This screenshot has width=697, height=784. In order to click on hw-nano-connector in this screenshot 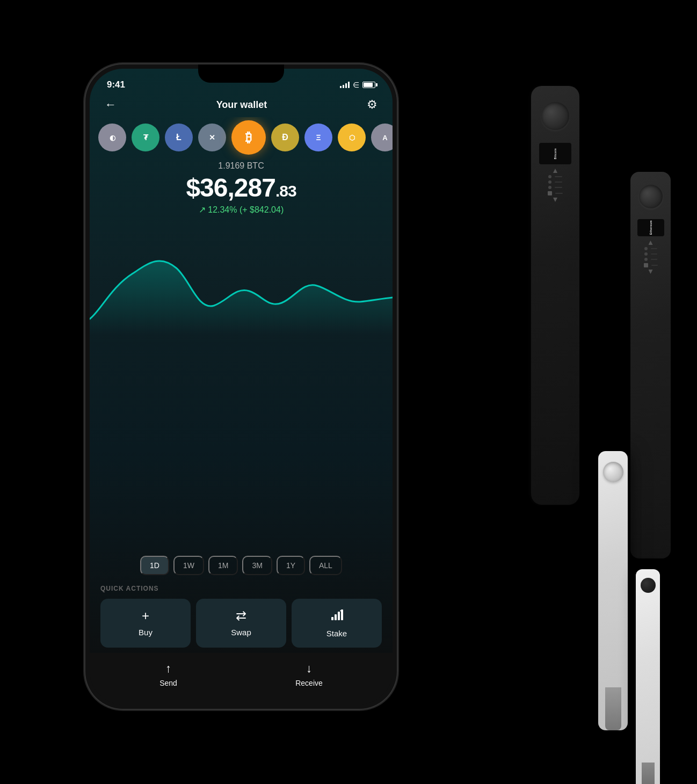, I will do `click(613, 709)`.